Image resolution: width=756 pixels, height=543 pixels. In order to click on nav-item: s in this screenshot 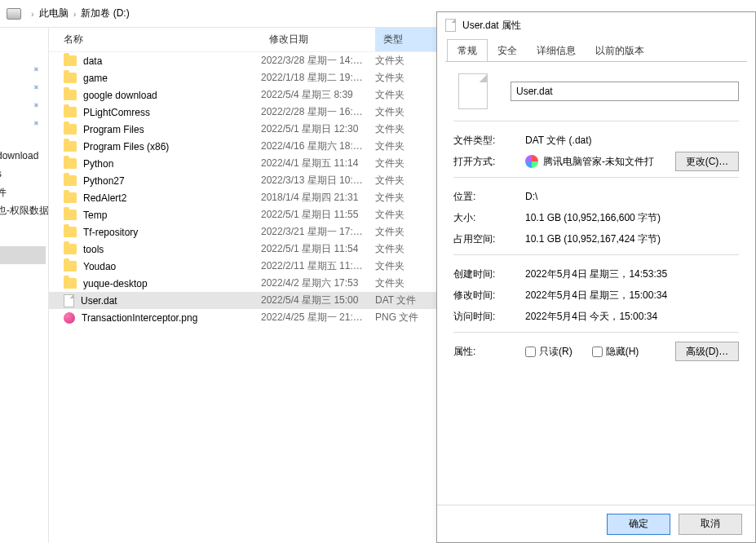, I will do `click(1, 174)`.